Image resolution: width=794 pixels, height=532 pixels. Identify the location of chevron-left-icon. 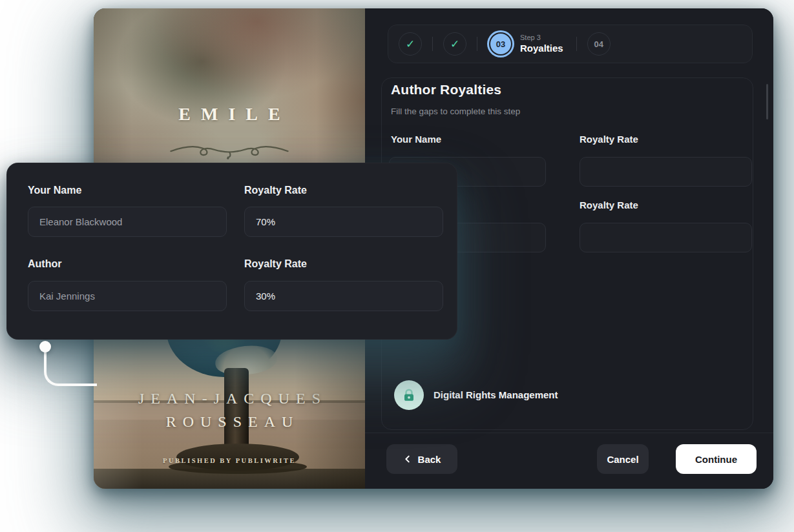
(408, 459).